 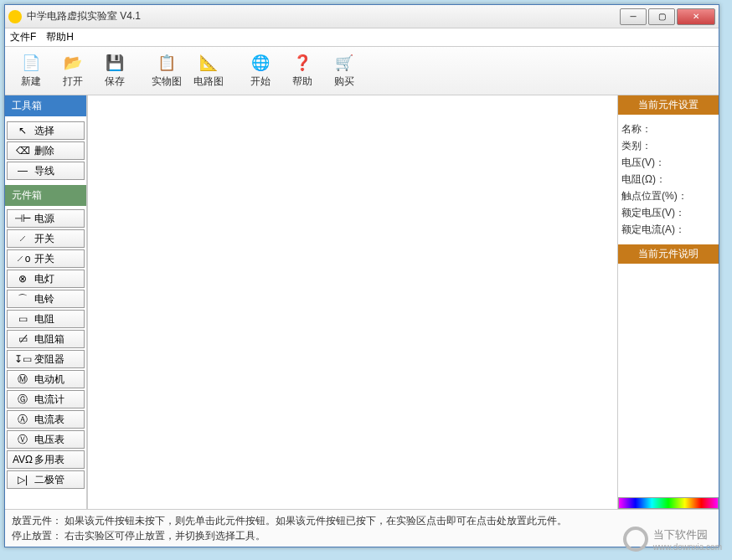 I want to click on circuit-view-button: 📐电路图, so click(x=209, y=70).